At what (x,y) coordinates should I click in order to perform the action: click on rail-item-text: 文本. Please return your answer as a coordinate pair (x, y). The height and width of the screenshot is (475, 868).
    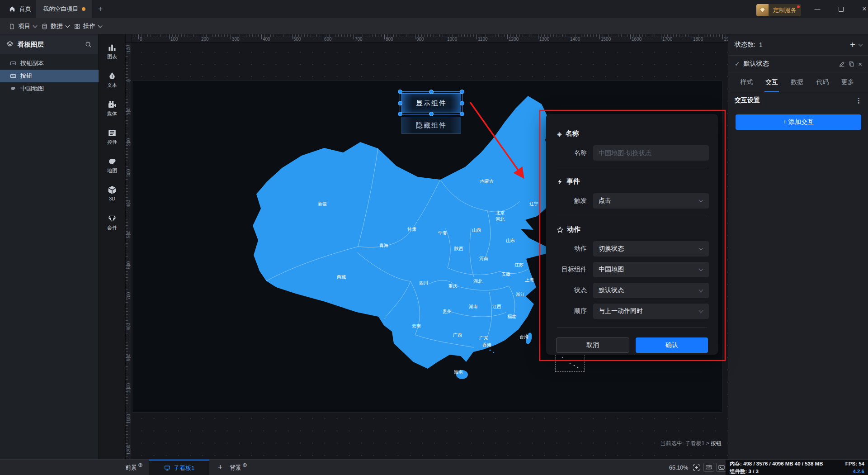
    Looking at the image, I should click on (112, 80).